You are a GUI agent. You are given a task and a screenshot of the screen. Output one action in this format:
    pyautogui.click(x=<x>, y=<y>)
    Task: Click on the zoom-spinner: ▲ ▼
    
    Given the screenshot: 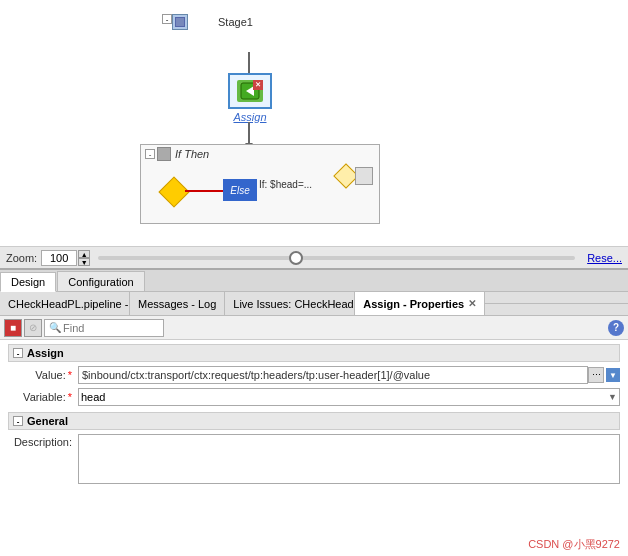 What is the action you would take?
    pyautogui.click(x=84, y=258)
    